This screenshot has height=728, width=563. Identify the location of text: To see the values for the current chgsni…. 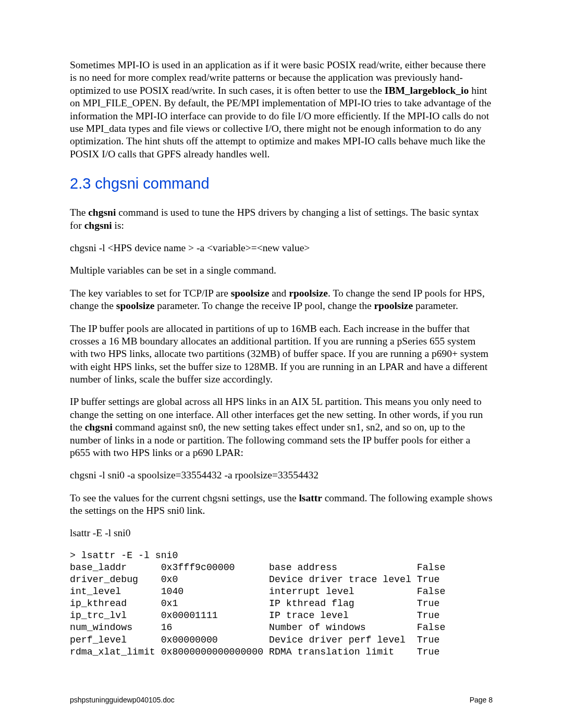
(185, 498).